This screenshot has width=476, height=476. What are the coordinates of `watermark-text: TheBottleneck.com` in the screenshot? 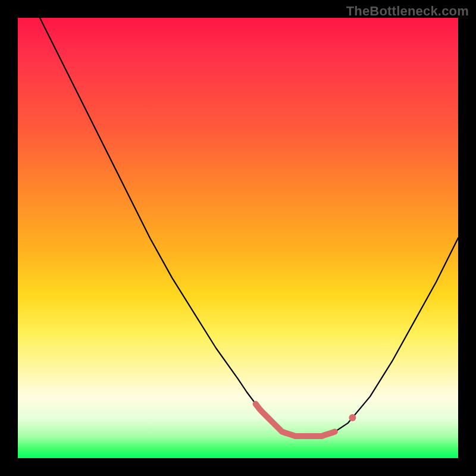 It's located at (408, 11).